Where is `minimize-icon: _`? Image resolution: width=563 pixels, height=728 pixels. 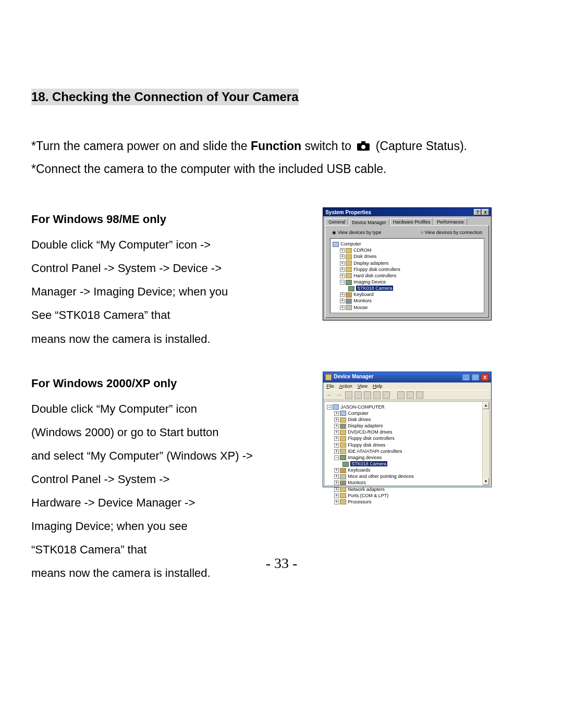
minimize-icon: _ is located at coordinates (466, 377).